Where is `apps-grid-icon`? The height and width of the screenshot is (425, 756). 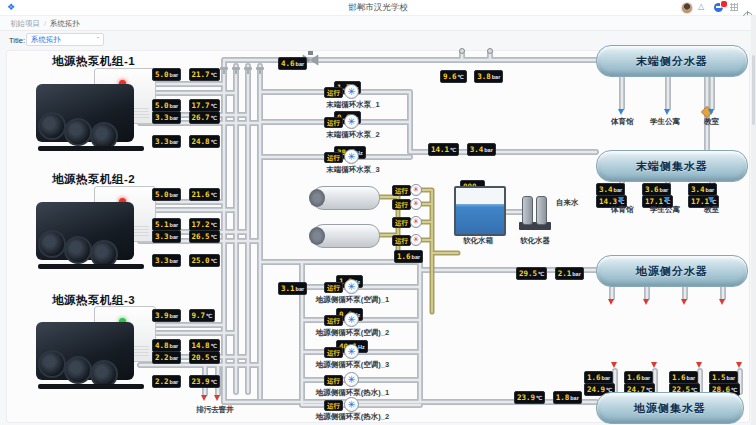 apps-grid-icon is located at coordinates (734, 7).